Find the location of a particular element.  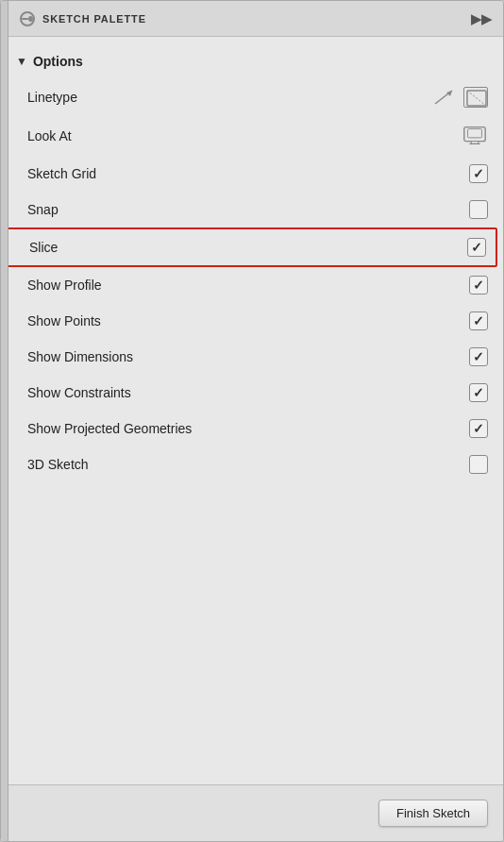

look-at-controls is located at coordinates (475, 136).